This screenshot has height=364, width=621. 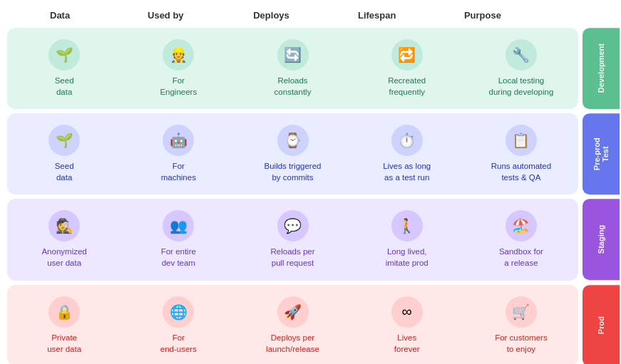 I want to click on cell-test-3: ⏱️Lives as long as a test run, so click(x=407, y=154).